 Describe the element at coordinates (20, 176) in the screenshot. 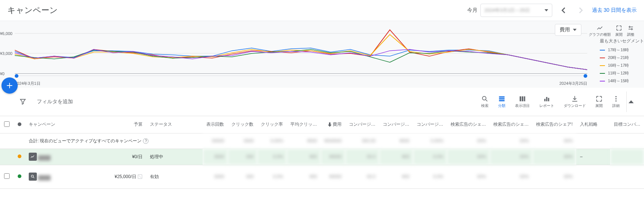

I see `status-dot` at that location.